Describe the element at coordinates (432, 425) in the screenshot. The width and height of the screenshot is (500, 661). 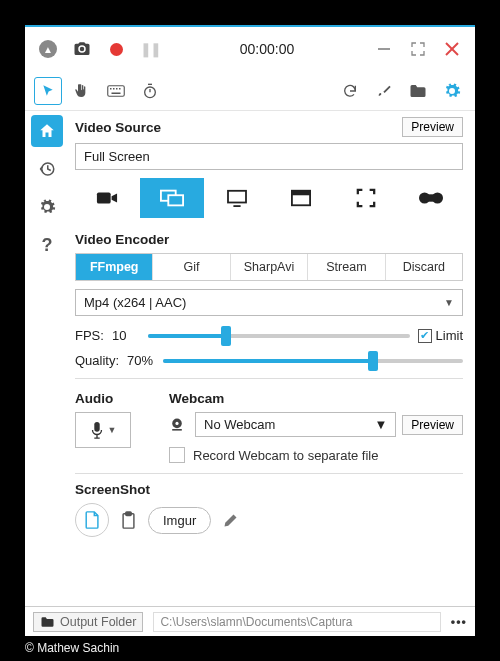
I see `webcam-preview-button: Preview` at that location.